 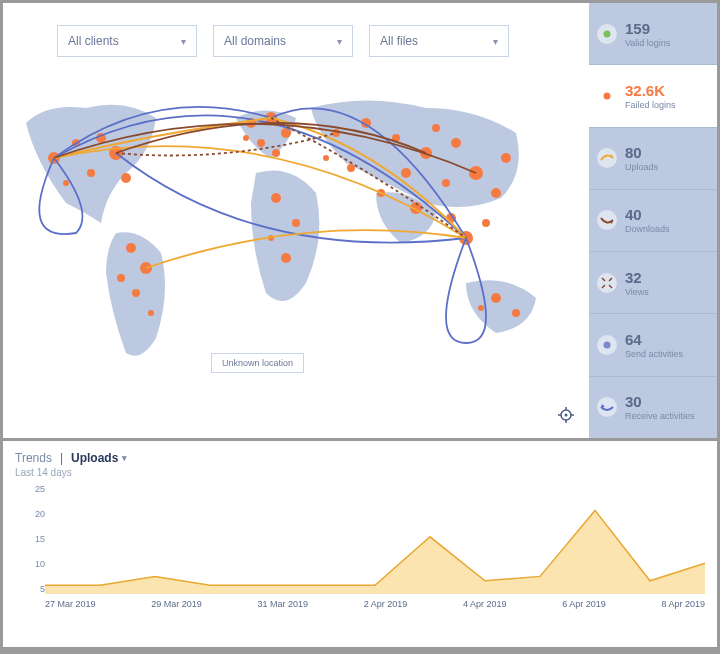 What do you see at coordinates (607, 158) in the screenshot?
I see `arrow-up-icon` at bounding box center [607, 158].